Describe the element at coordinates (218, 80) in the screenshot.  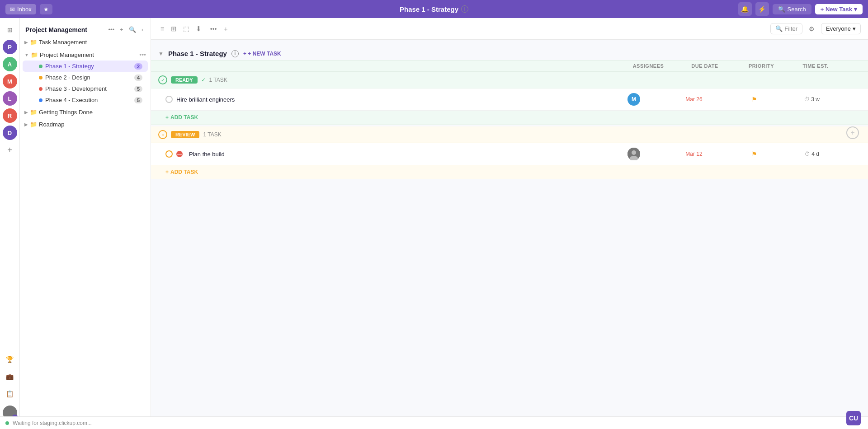
I see `ready-task-count: 1 TASK` at that location.